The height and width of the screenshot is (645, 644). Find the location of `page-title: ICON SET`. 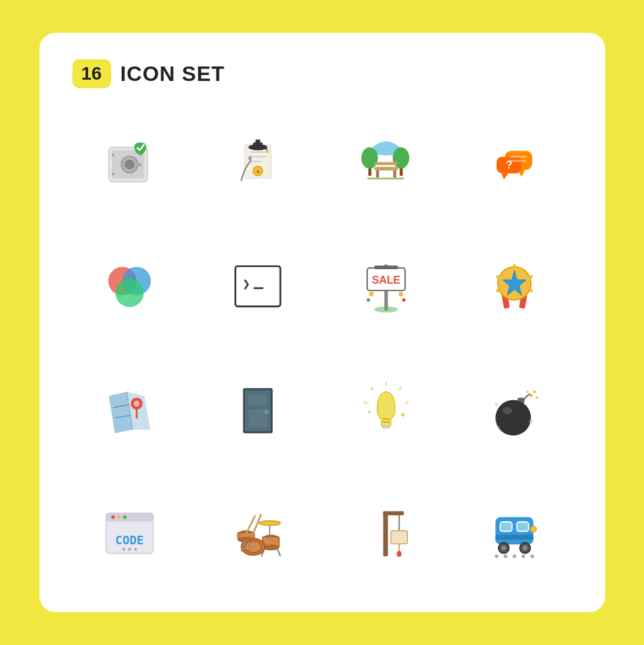

page-title: ICON SET is located at coordinates (172, 74).